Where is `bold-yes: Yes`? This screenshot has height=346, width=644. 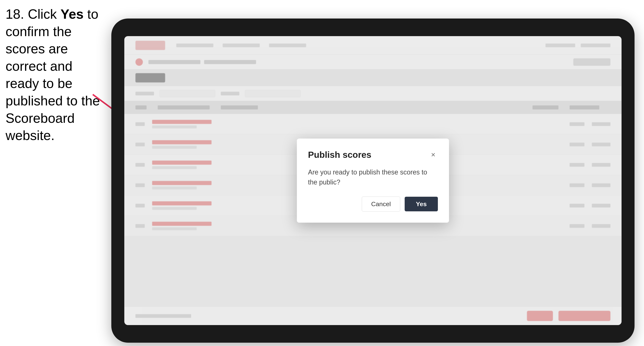
bold-yes: Yes is located at coordinates (72, 14).